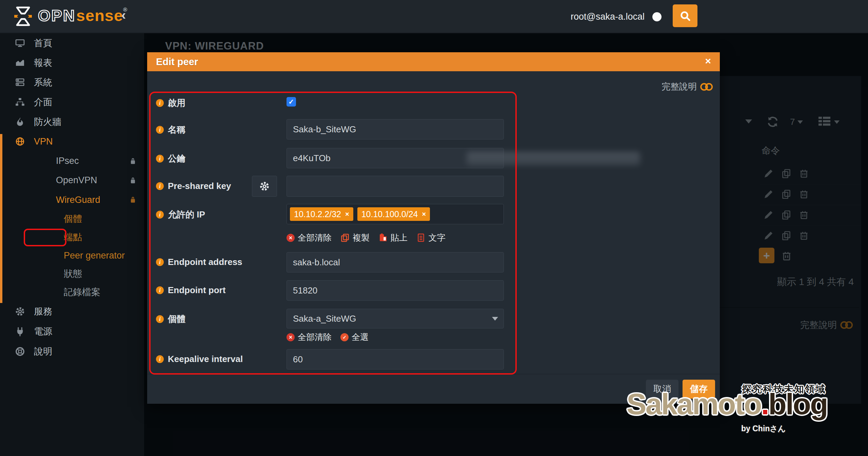 The width and height of the screenshot is (868, 456). Describe the element at coordinates (43, 82) in the screenshot. I see `sidebar-item-label: 系統` at that location.